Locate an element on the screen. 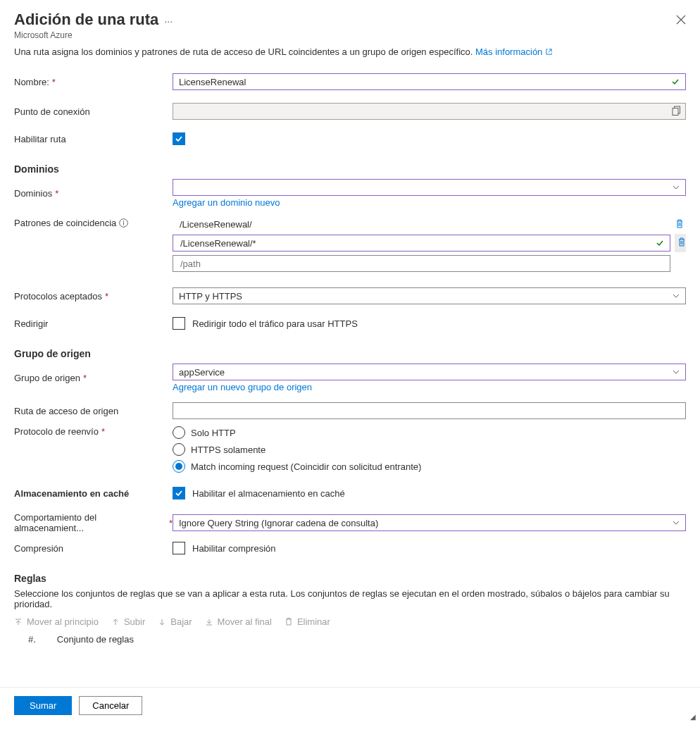  intro-text: Una ruta asigna los dominios y patrones … is located at coordinates (350, 58).